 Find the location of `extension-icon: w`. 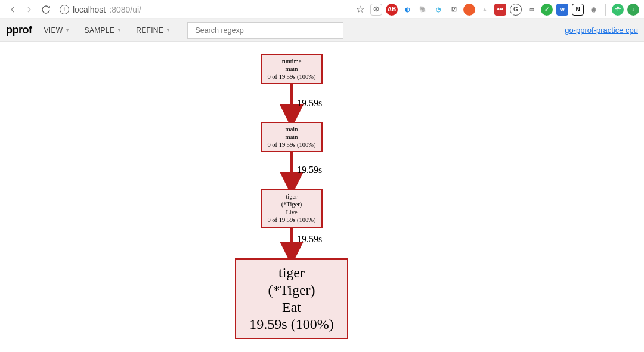

extension-icon: w is located at coordinates (562, 10).